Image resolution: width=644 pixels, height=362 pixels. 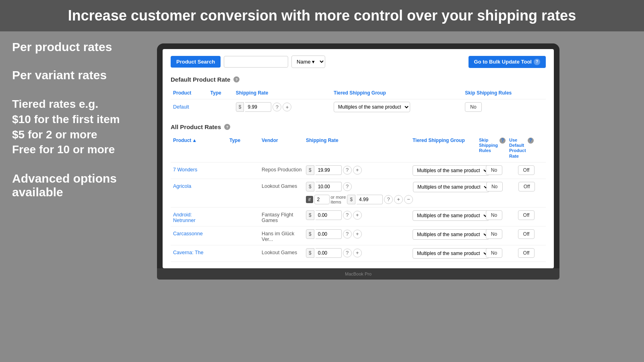 What do you see at coordinates (322, 16) in the screenshot?
I see `top-banner: Increase customer conversion with more c…` at bounding box center [322, 16].